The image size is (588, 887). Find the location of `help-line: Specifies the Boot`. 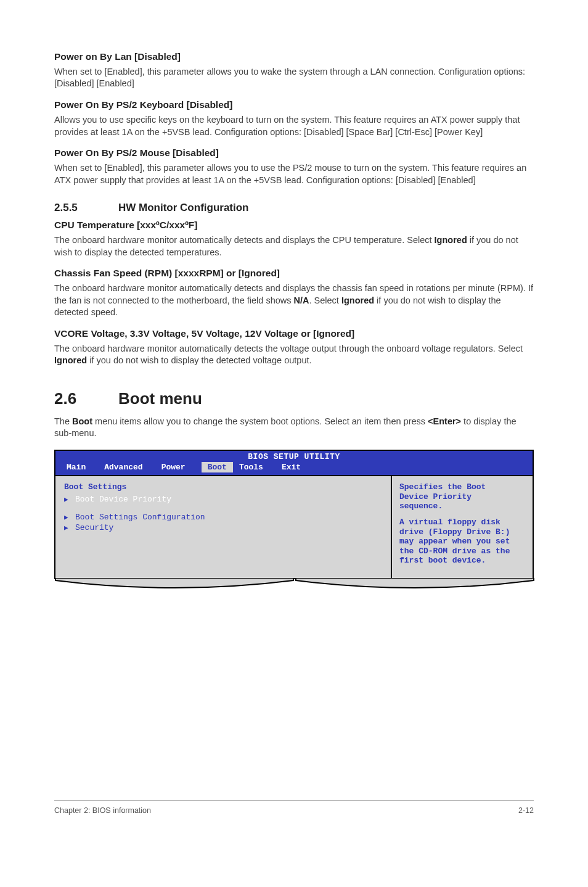

help-line: Specifies the Boot is located at coordinates (463, 487).